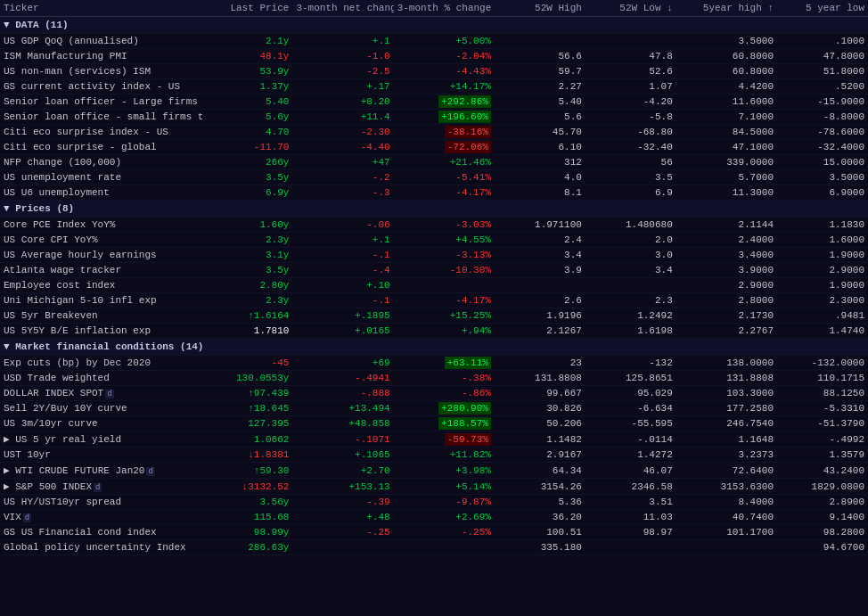  I want to click on cell-ticker: US 3m/10yr curve, so click(102, 424).